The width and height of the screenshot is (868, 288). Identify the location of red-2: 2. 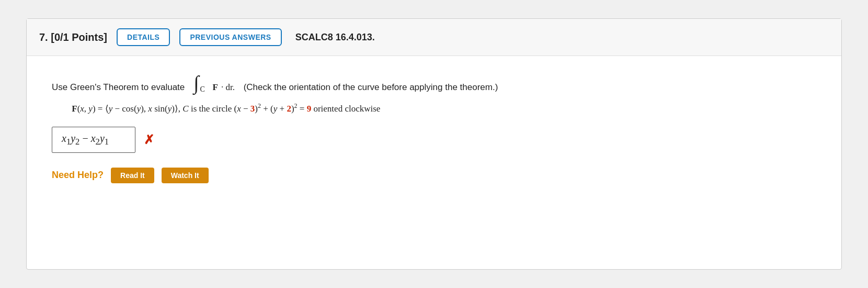
(289, 109).